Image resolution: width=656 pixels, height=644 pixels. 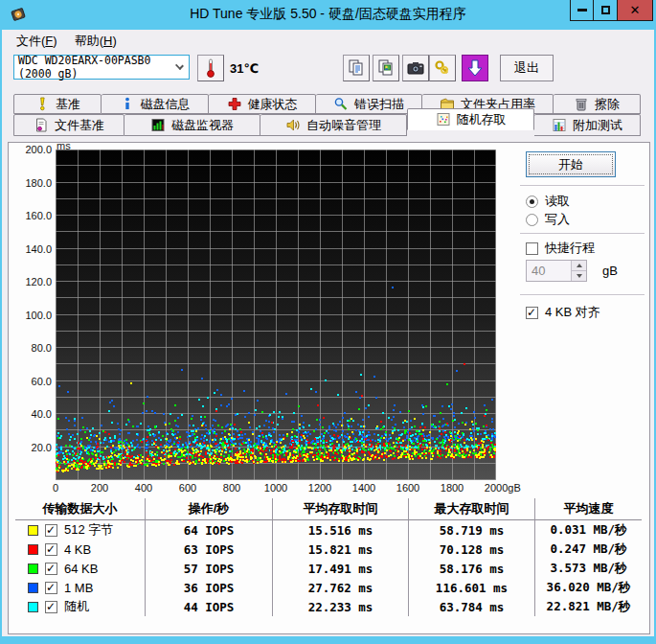 What do you see at coordinates (556, 270) in the screenshot?
I see `short-stroke-stepper` at bounding box center [556, 270].